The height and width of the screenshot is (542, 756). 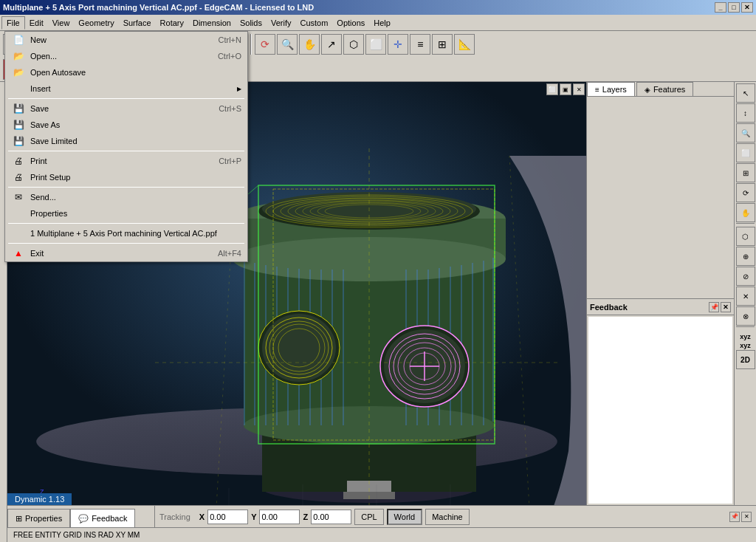 What do you see at coordinates (745, 294) in the screenshot?
I see `right-side-toolbar: ↖ ↕ 🔍 ⬜ ⊞ ⟳ ✋ ⬡ ⊕ ⊘ ✕ ⊗ xyz xyz` at bounding box center [745, 294].